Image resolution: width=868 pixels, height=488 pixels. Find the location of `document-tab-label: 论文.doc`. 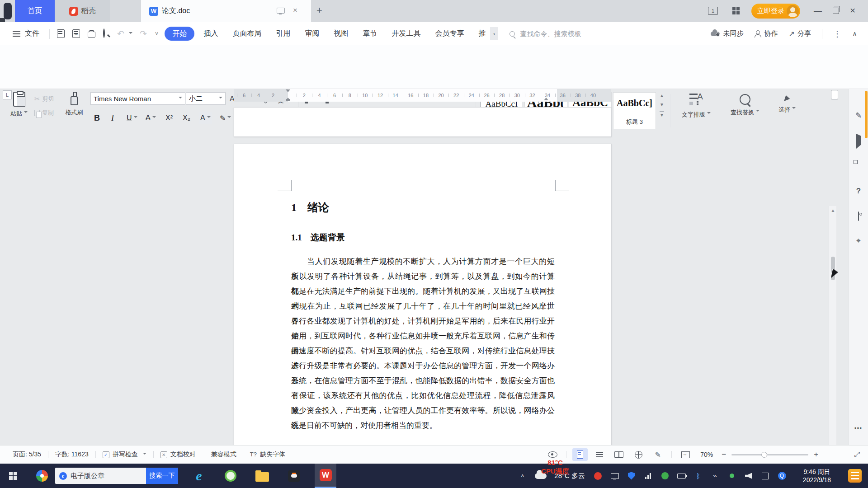

document-tab-label: 论文.doc is located at coordinates (176, 11).